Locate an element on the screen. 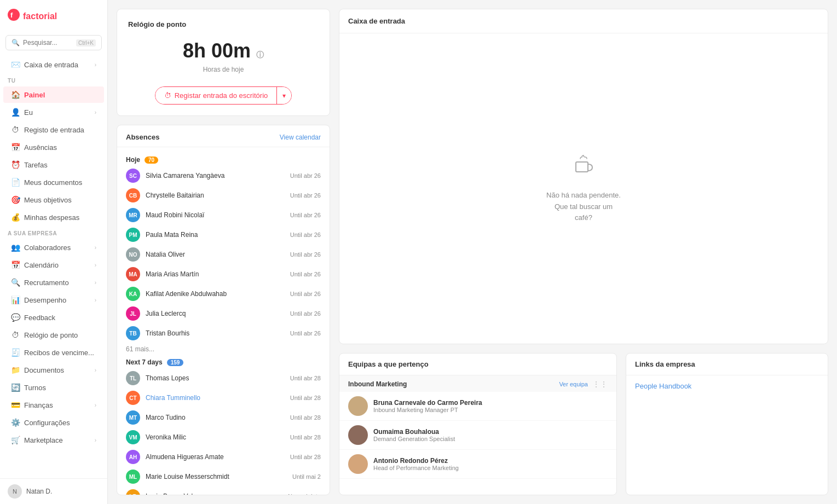 The image size is (837, 504). today-count-badge: 70 is located at coordinates (151, 160).